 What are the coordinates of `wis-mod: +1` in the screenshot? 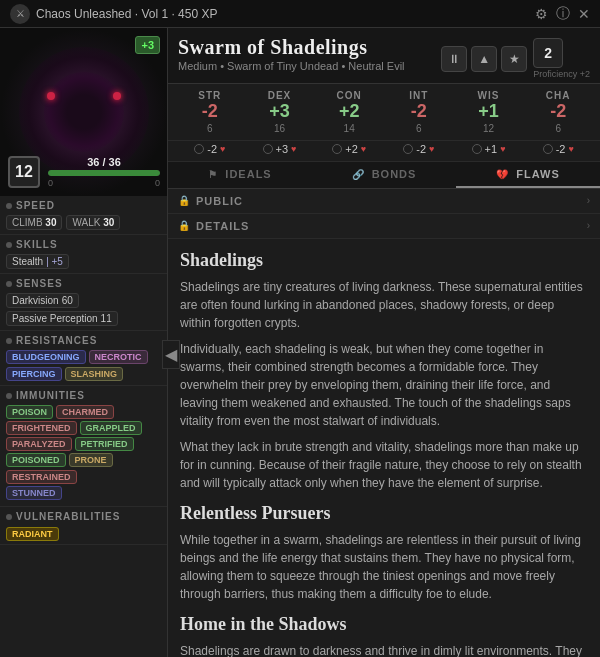 It's located at (489, 112).